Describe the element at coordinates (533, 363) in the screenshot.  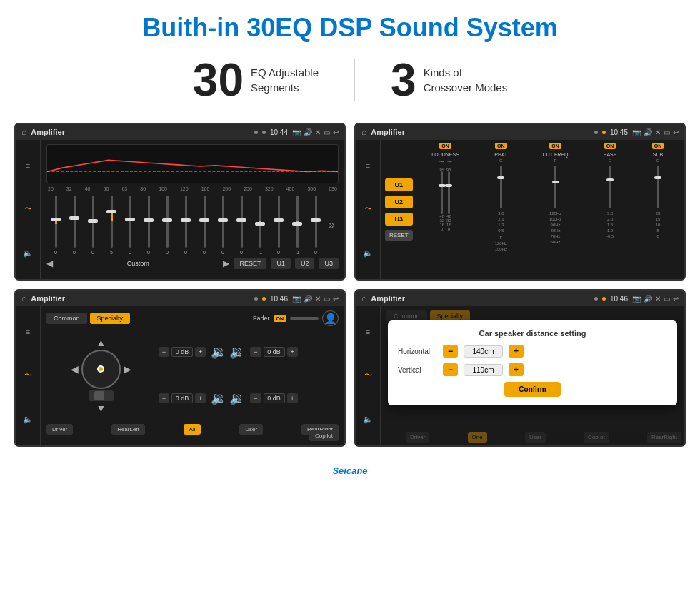
I see `distance-dialog: Car speaker distance setting Horizontal …` at that location.